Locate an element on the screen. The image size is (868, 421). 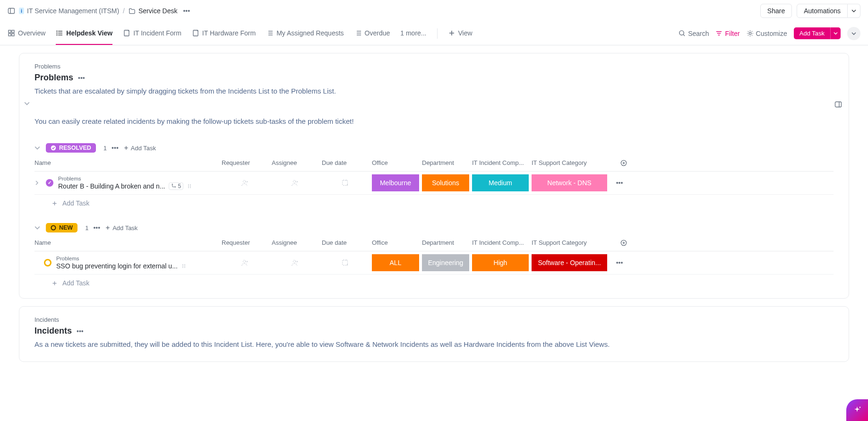
breadcrumb-page: Service Desk is located at coordinates (153, 11).